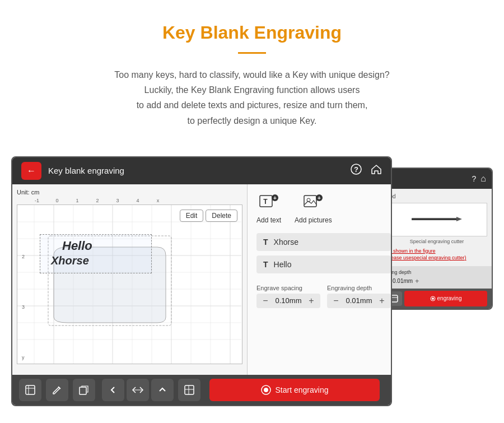  What do you see at coordinates (437, 179) in the screenshot?
I see `secondary-top-bar: ? ⌂` at bounding box center [437, 179].